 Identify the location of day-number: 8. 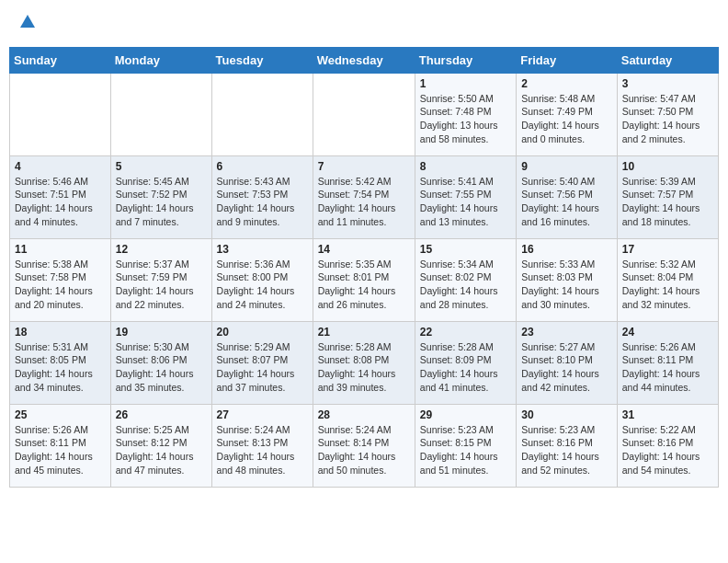
(465, 167).